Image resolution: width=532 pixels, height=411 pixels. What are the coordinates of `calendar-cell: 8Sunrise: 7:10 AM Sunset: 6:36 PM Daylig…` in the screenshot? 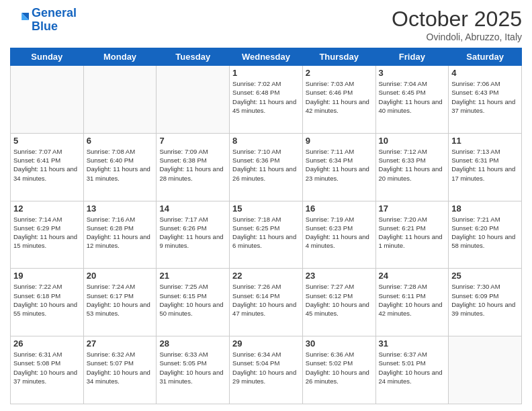 It's located at (266, 167).